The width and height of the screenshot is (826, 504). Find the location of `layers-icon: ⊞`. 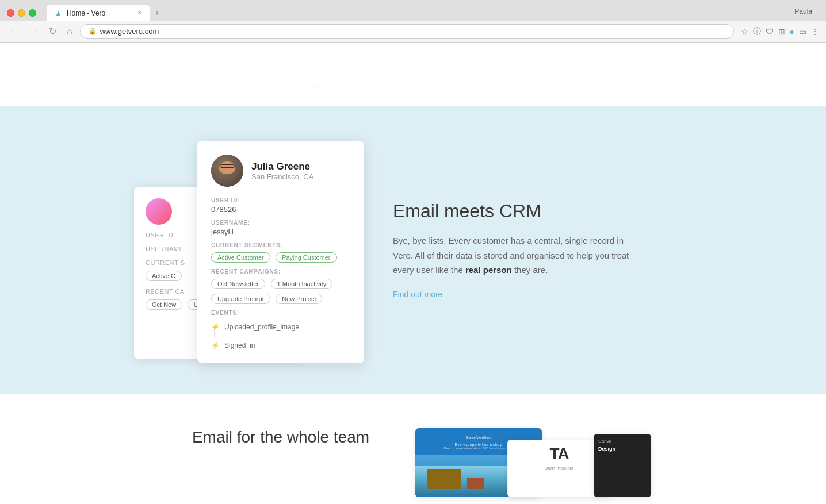

layers-icon: ⊞ is located at coordinates (782, 32).